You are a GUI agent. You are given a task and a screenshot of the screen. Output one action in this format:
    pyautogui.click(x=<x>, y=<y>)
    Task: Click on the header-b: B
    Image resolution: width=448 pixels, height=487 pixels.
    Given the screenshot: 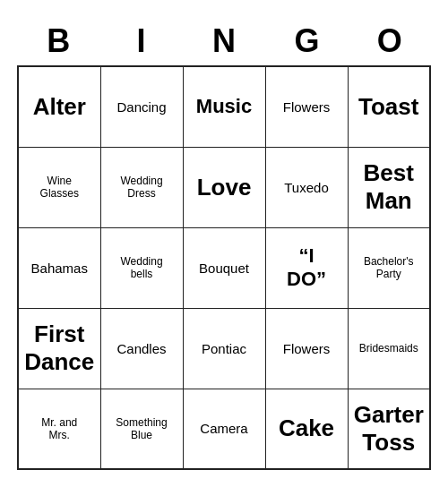 What is the action you would take?
    pyautogui.click(x=58, y=41)
    